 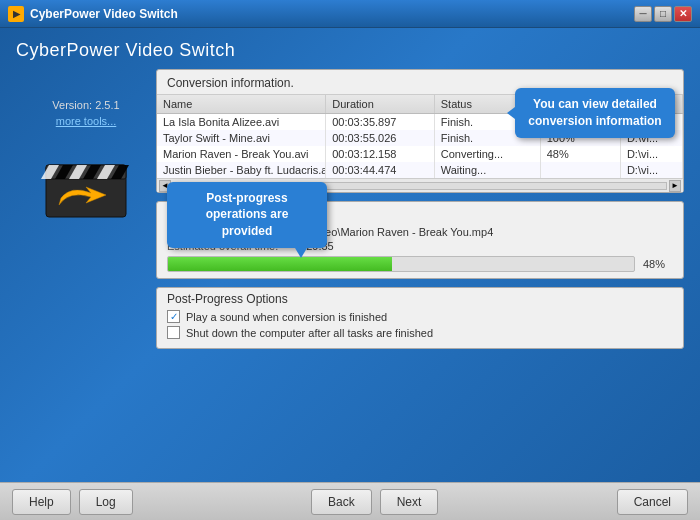 What do you see at coordinates (658, 264) in the screenshot?
I see `progress-percent: 48%` at bounding box center [658, 264].